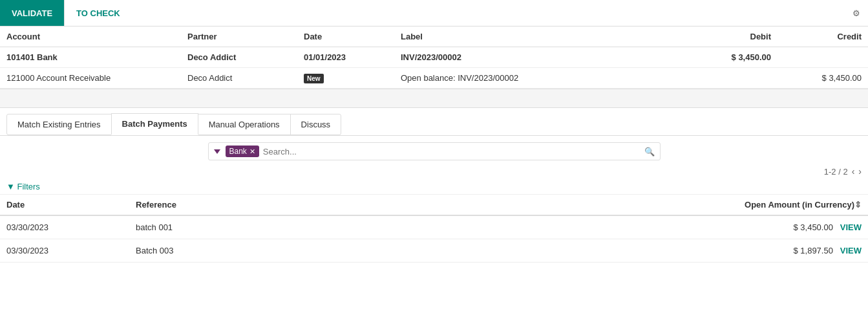  What do you see at coordinates (346, 58) in the screenshot?
I see `date-cell: 01/01/2023` at bounding box center [346, 58].